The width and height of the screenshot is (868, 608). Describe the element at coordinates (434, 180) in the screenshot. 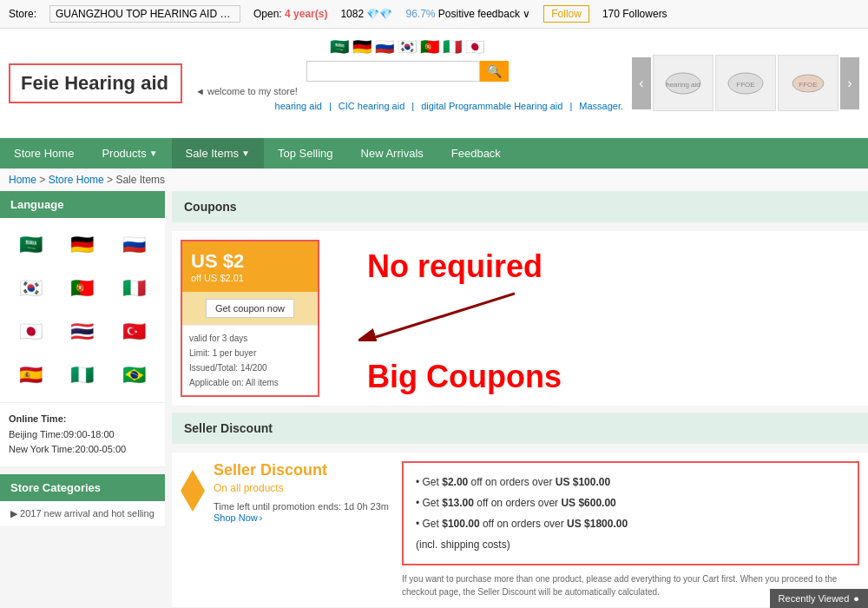

I see `breadcrumb: Home > Store Home > Sale Items` at that location.